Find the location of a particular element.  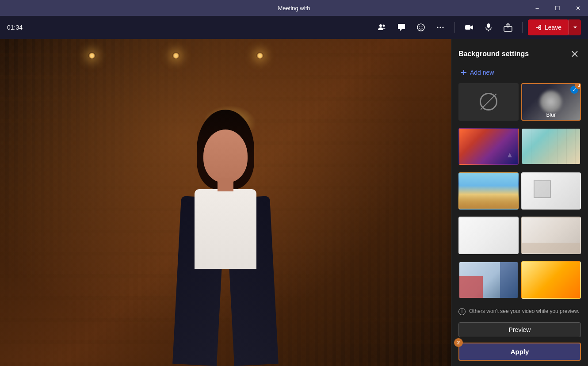

reactions-button is located at coordinates (421, 27).